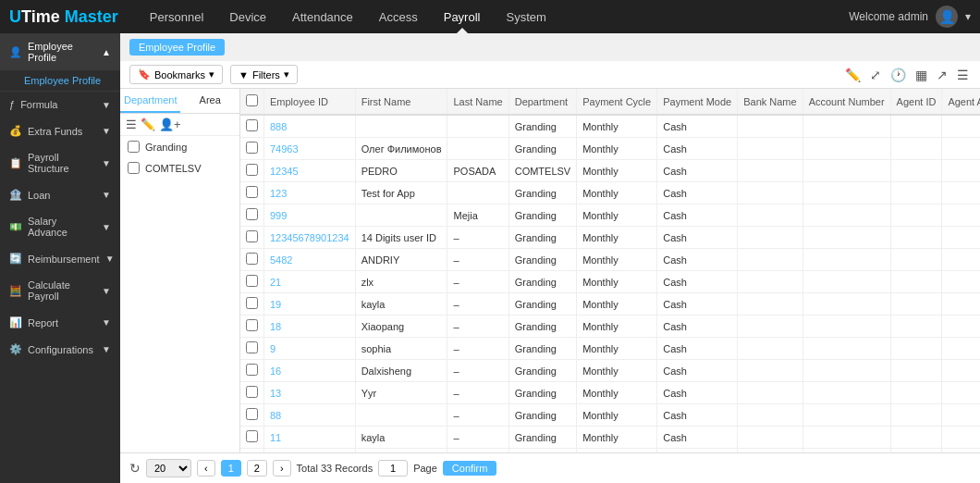 This screenshot has height=483, width=980. I want to click on employee-id-link: 999, so click(278, 216).